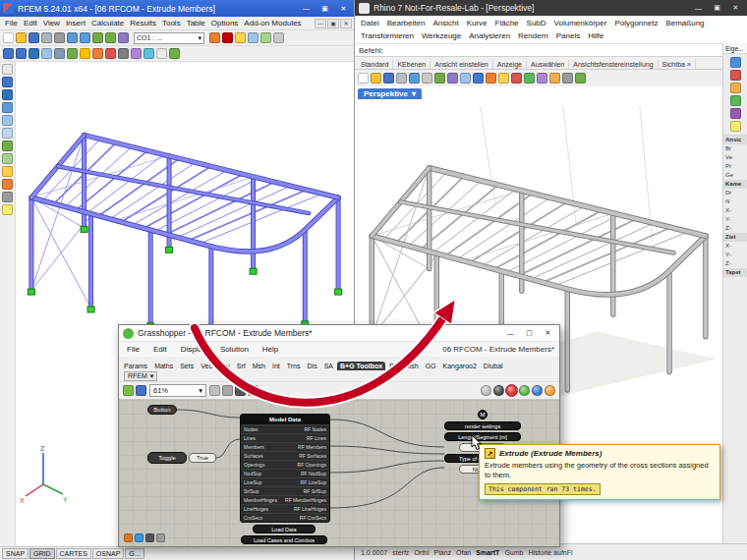  What do you see at coordinates (596, 35) in the screenshot?
I see `rhino-menu-item: Hilfe` at bounding box center [596, 35].